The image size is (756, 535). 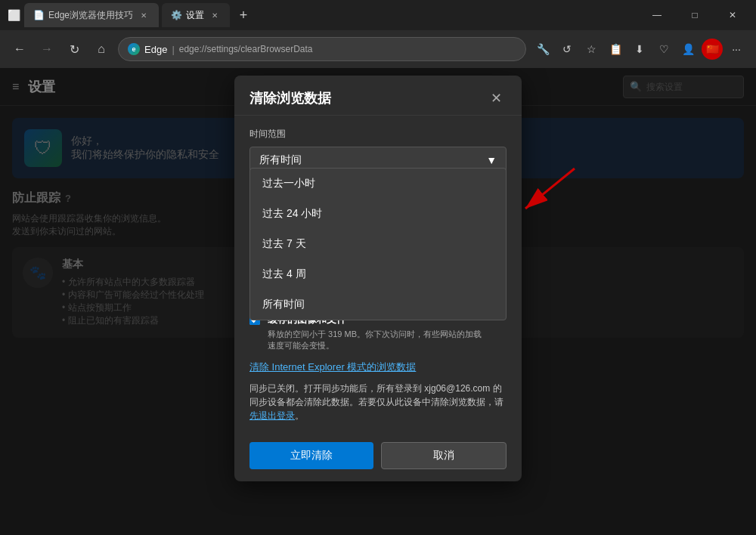 What do you see at coordinates (156, 50) in the screenshot?
I see `address-brand: Edge` at bounding box center [156, 50].